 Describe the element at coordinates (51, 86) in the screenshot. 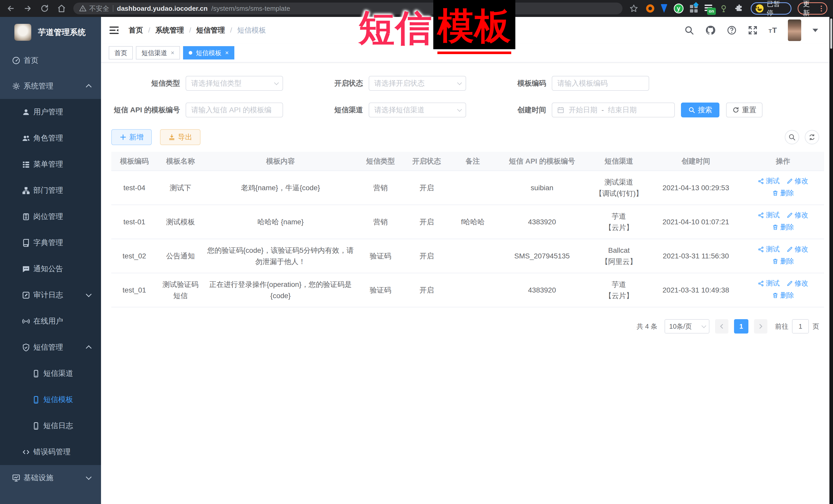

I see `sidebar-item-system: 系统管理` at that location.